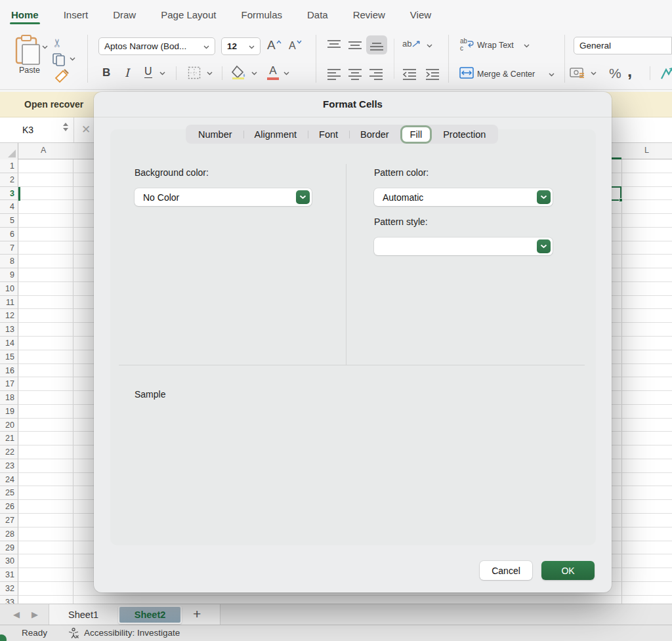  What do you see at coordinates (261, 14) in the screenshot?
I see `ribbon-tab-formulas: Formulas` at bounding box center [261, 14].